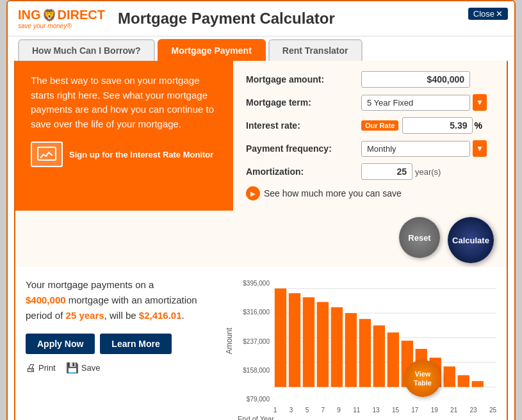 Image resolution: width=522 pixels, height=420 pixels. Describe the element at coordinates (81, 15) in the screenshot. I see `logo-direct: DIRECT` at that location.